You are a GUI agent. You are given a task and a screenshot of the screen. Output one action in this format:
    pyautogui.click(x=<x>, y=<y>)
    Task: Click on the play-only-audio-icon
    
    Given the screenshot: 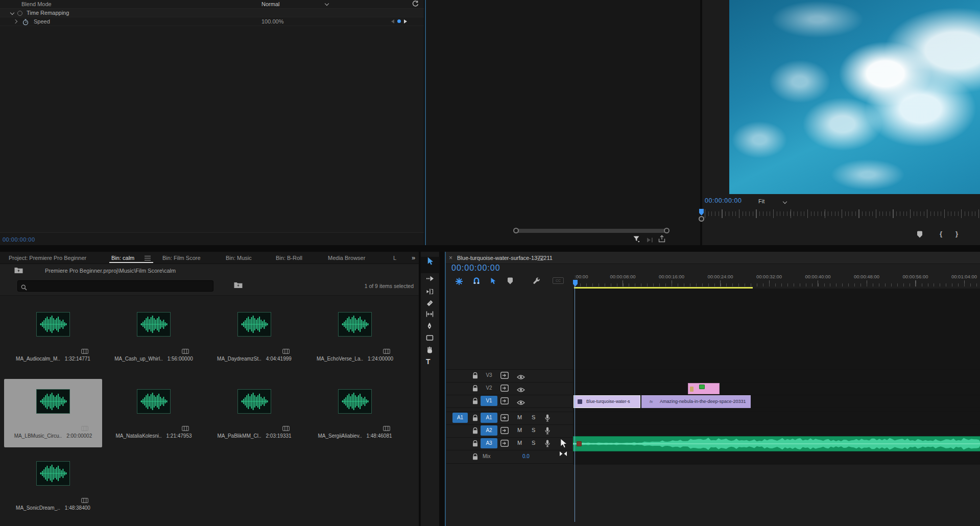 What is the action you would take?
    pyautogui.click(x=650, y=241)
    